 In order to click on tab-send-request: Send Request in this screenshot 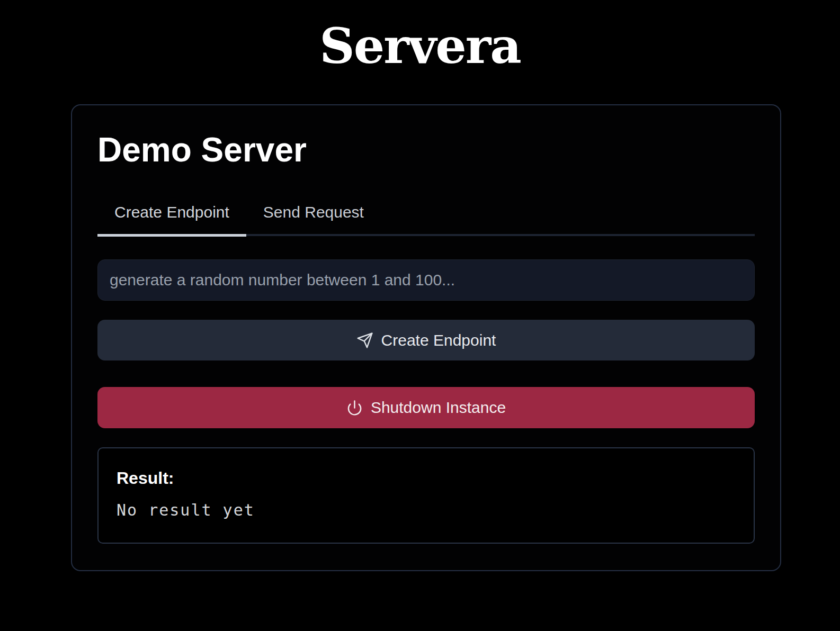, I will do `click(314, 217)`.